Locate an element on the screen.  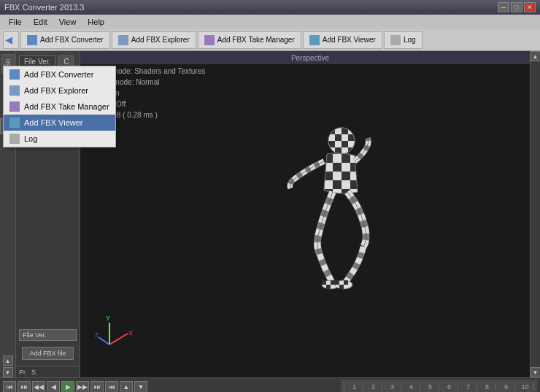
play-skip-start: ⏮ is located at coordinates (9, 387).